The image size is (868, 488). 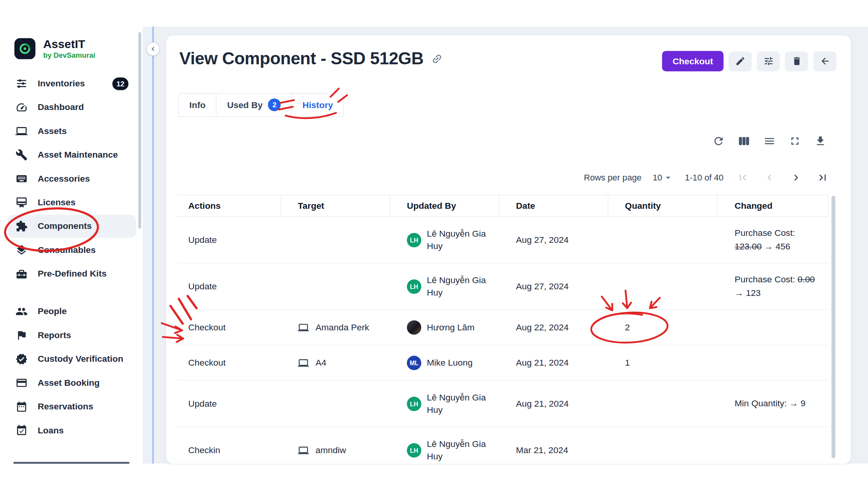 What do you see at coordinates (742, 177) in the screenshot?
I see `first-page-button` at bounding box center [742, 177].